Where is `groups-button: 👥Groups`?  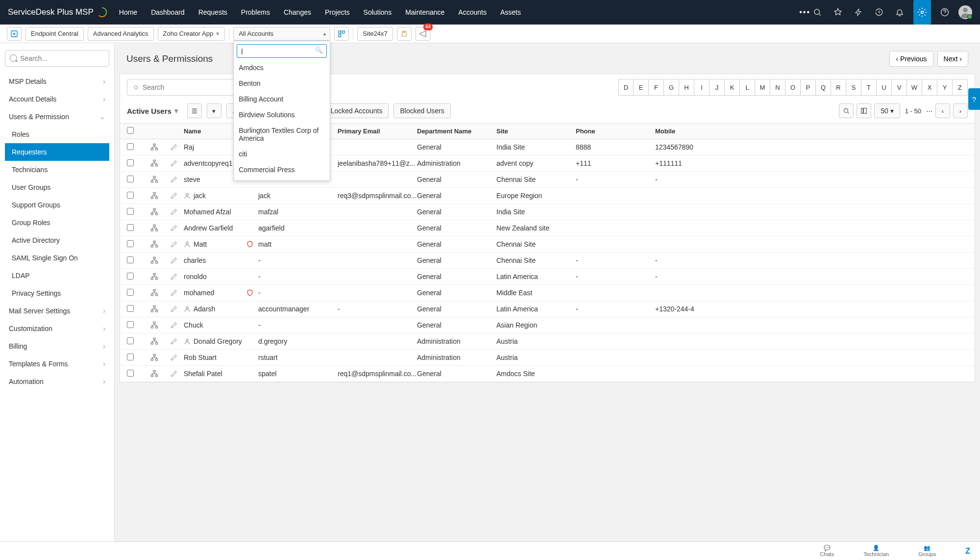
groups-button: 👥Groups is located at coordinates (927, 551).